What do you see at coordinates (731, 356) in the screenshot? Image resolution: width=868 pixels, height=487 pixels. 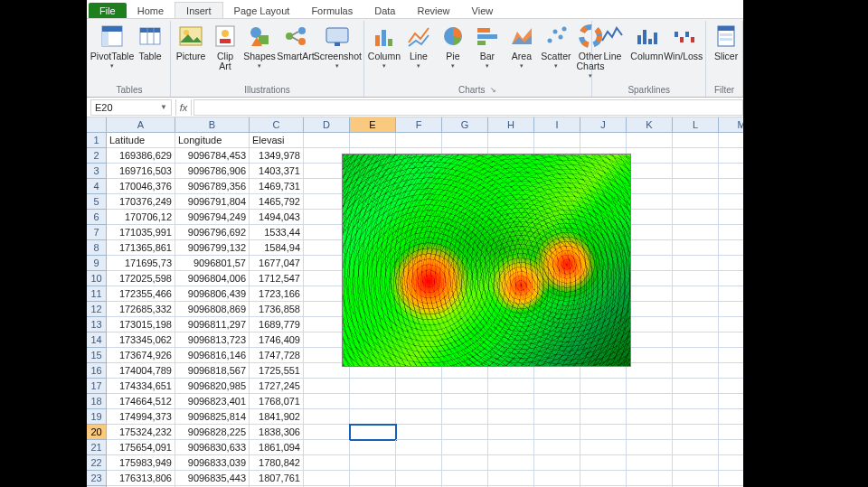 I see `cell-M15` at bounding box center [731, 356].